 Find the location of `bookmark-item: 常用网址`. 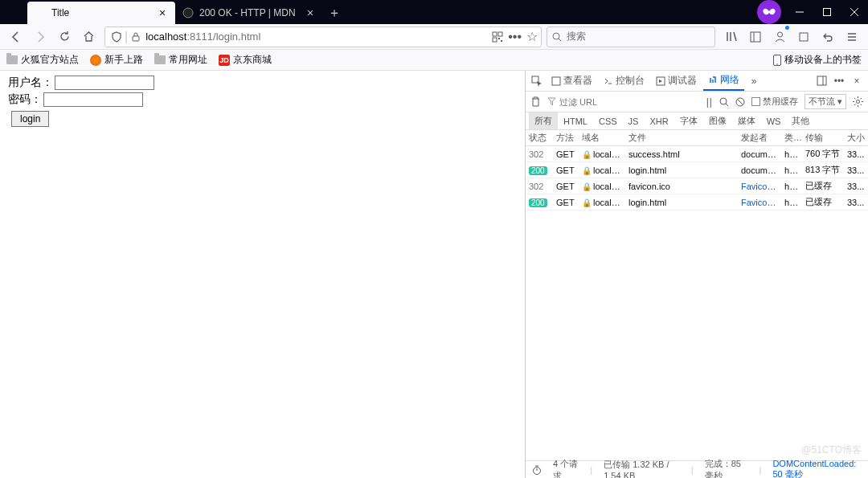

bookmark-item: 常用网址 is located at coordinates (181, 59).